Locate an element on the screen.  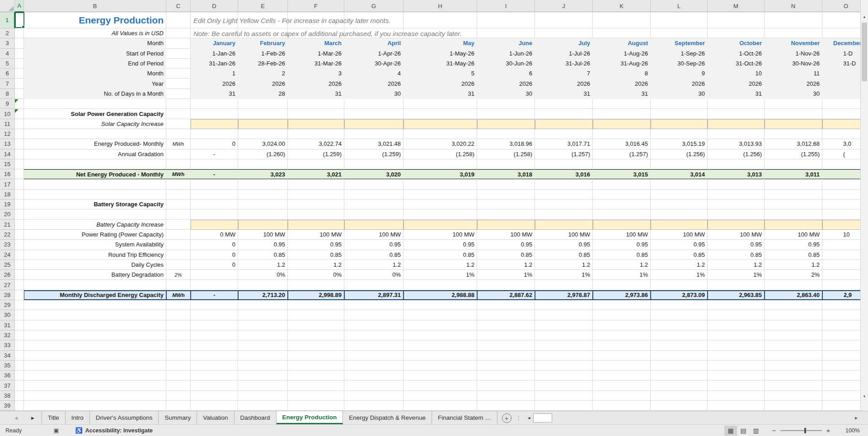
cell-K5: 31-Aug-26 is located at coordinates (622, 64).